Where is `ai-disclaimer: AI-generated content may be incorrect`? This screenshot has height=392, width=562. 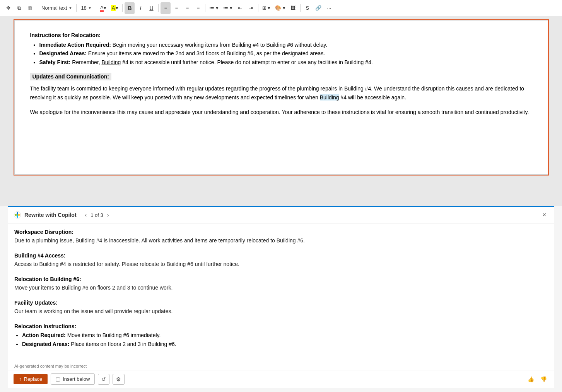
ai-disclaimer: AI-generated content may be incorrect is located at coordinates (281, 366).